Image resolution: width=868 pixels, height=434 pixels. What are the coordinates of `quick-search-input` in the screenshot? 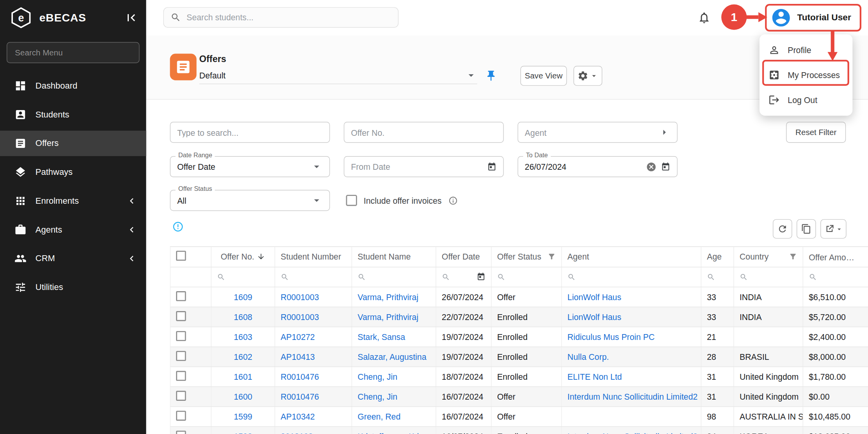 It's located at (250, 132).